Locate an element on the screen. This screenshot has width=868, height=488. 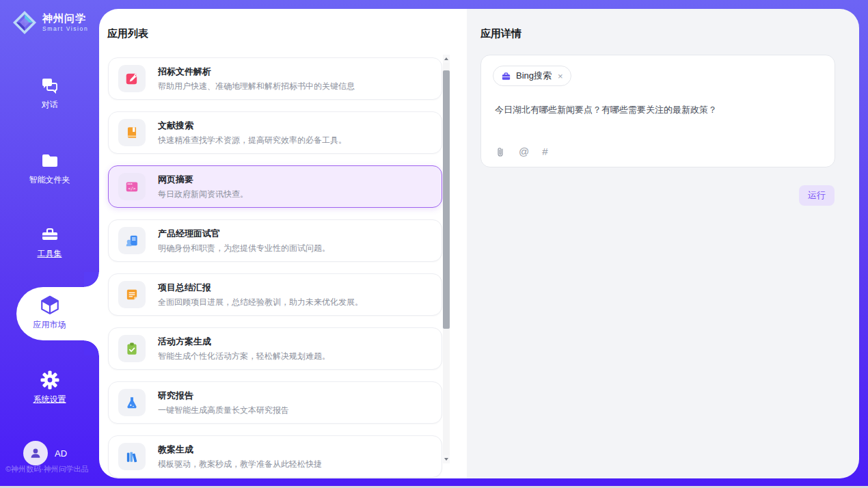
cube-icon is located at coordinates (50, 305).